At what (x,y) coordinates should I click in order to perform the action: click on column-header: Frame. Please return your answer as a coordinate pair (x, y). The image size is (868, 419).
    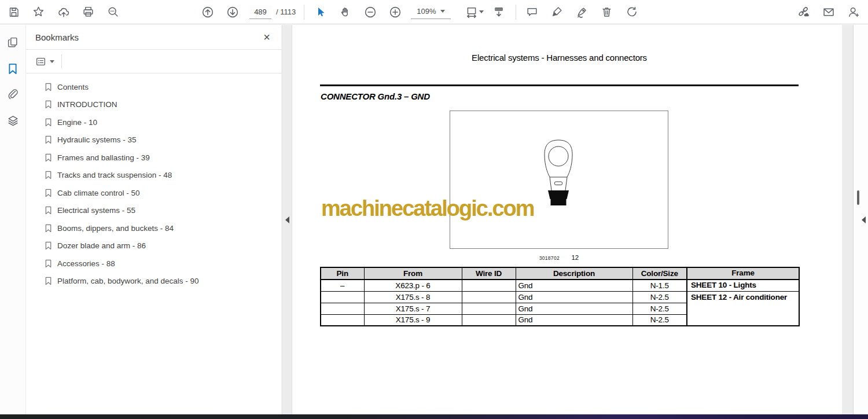
    Looking at the image, I should click on (743, 273).